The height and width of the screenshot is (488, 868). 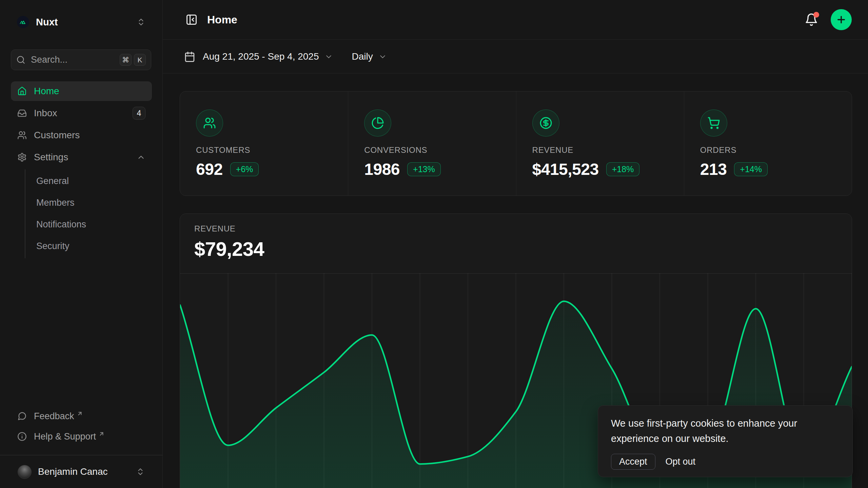 What do you see at coordinates (515, 20) in the screenshot?
I see `page-header: Home` at bounding box center [515, 20].